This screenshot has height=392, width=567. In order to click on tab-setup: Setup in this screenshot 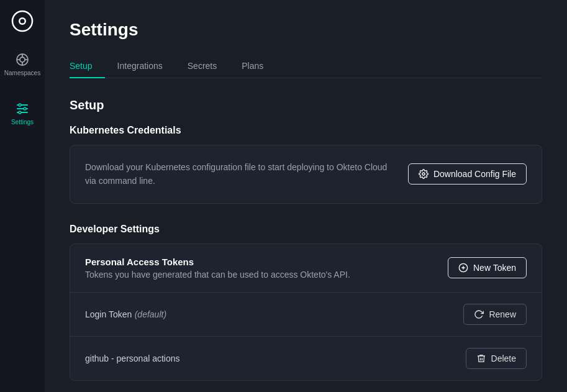, I will do `click(87, 66)`.